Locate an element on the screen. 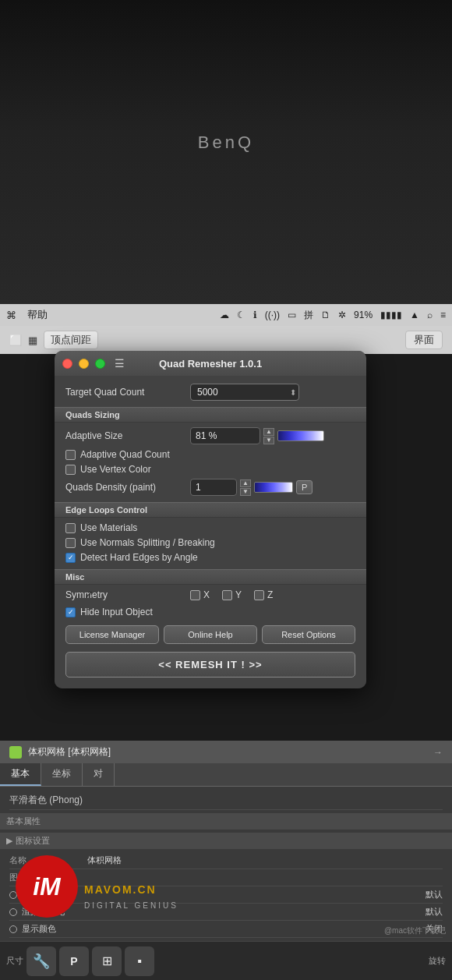  digital-watermark: DIGITAL GENIUS is located at coordinates (131, 906).